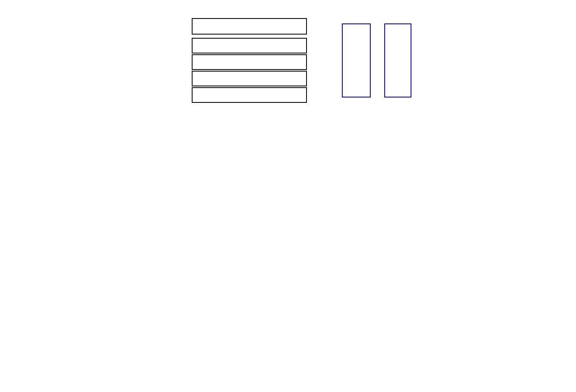 This screenshot has width=576, height=392. Describe the element at coordinates (129, 252) in the screenshot. I see `lineflux-map-cutout` at that location.